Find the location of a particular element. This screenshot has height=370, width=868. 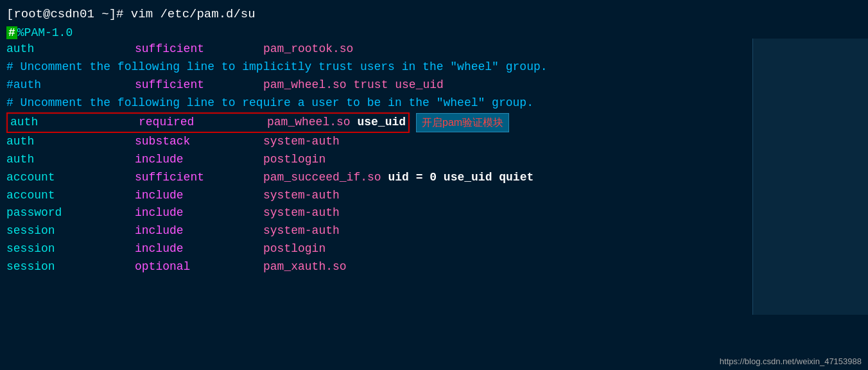

line-auth-sufficient-rootok: auth sufficient pam_rootok.so is located at coordinates (434, 49).